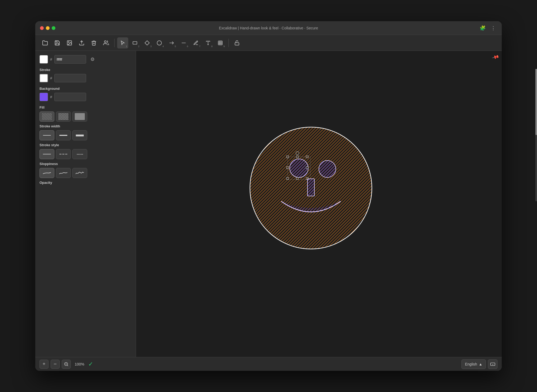  What do you see at coordinates (47, 117) in the screenshot?
I see `fill-hatch-btn` at bounding box center [47, 117].